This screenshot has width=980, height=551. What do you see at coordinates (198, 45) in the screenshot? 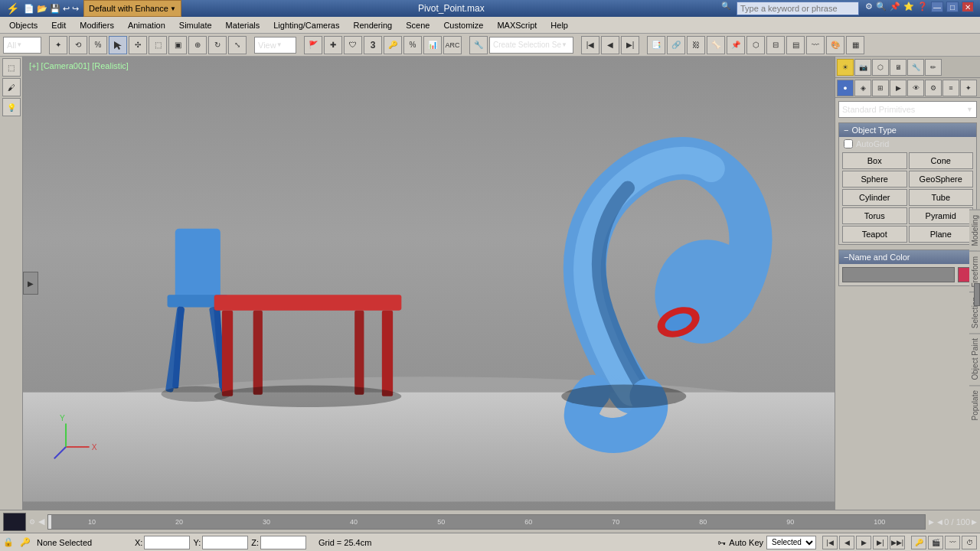
I see `select-pivot-btn: ⊕` at bounding box center [198, 45].